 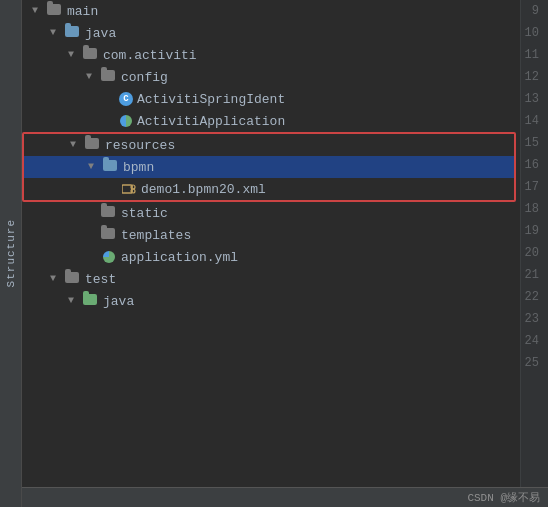 I want to click on yml-icon, so click(x=109, y=257).